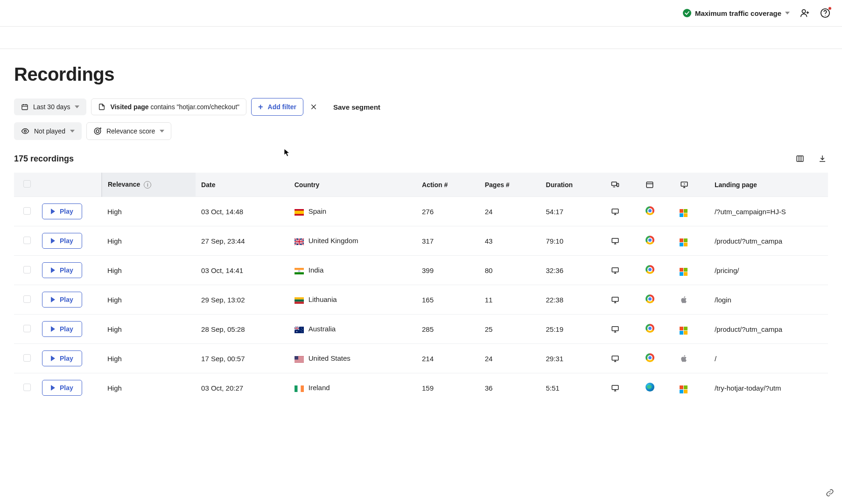 The height and width of the screenshot is (504, 842). Describe the element at coordinates (169, 107) in the screenshot. I see `visited-page-filter: Visited page contains "hotjar.com/checko…` at that location.